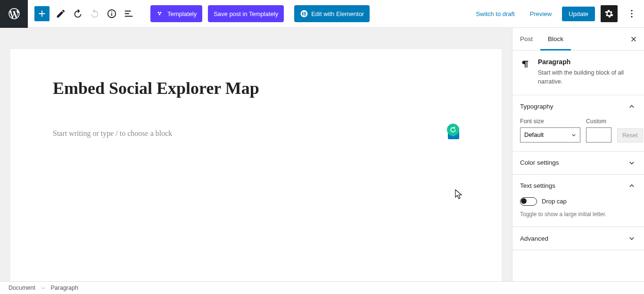  Describe the element at coordinates (112, 14) in the screenshot. I see `info-button` at that location.